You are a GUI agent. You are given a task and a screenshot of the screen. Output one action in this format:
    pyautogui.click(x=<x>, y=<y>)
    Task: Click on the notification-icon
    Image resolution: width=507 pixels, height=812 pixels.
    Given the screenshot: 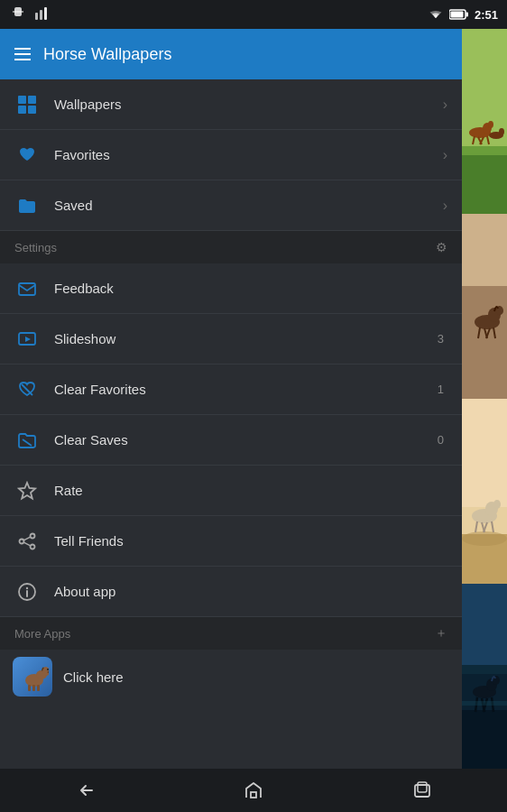 What is the action you would take?
    pyautogui.click(x=18, y=14)
    